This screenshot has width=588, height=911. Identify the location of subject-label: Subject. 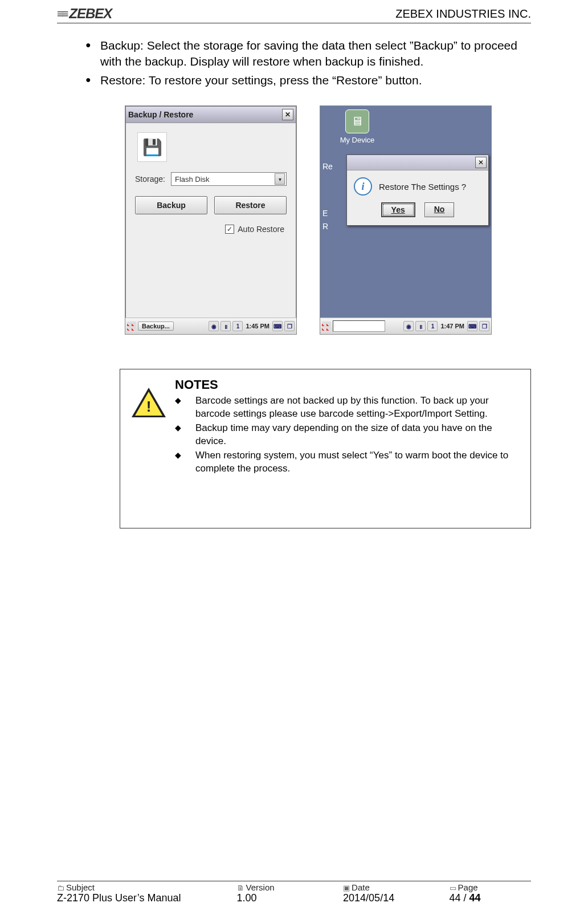
(80, 887).